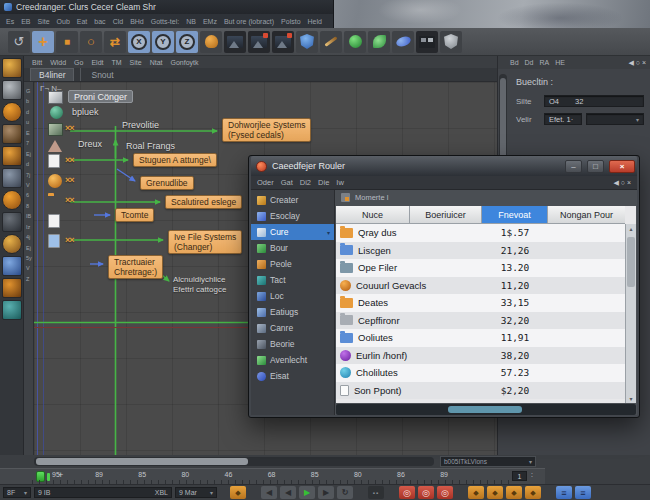 The image size is (650, 500). I want to click on menu-item: Es, so click(10, 22).